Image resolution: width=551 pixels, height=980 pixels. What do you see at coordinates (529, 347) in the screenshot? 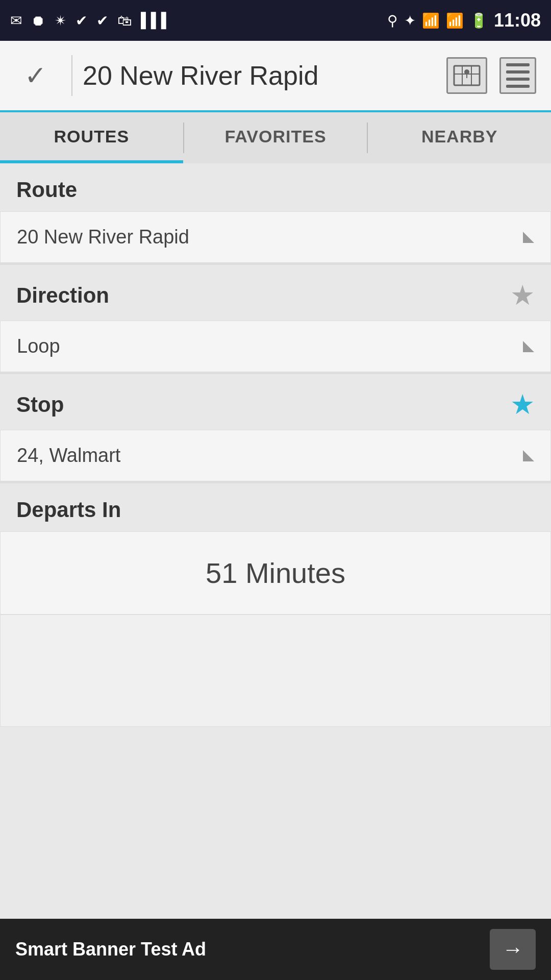
I see `direction-chevron-icon` at bounding box center [529, 347].